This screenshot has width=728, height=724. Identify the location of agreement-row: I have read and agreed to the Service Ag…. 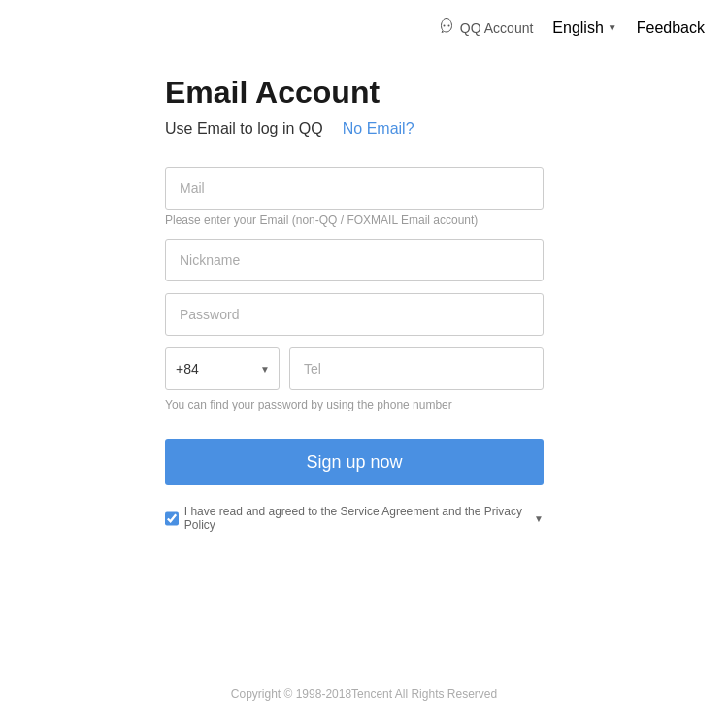
(354, 518).